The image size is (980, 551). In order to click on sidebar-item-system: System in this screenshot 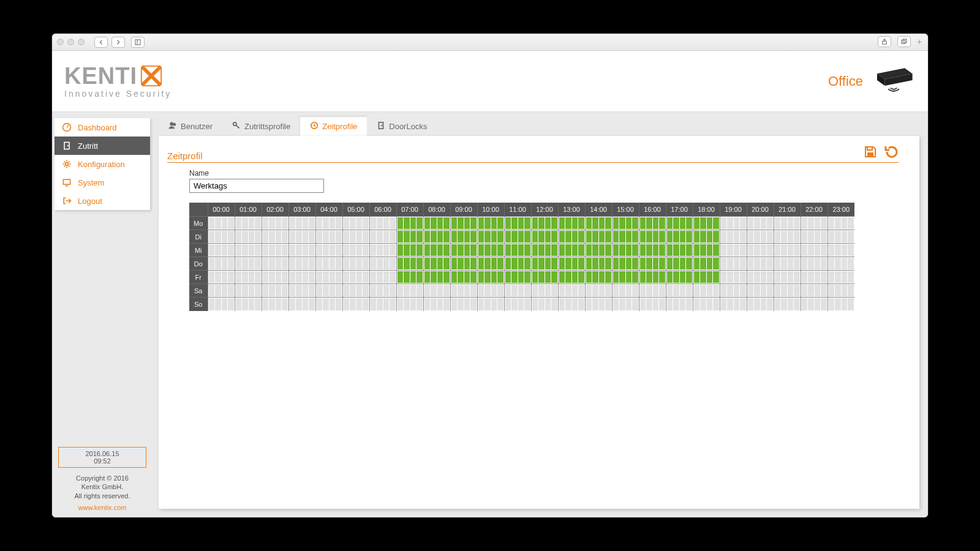, I will do `click(102, 182)`.